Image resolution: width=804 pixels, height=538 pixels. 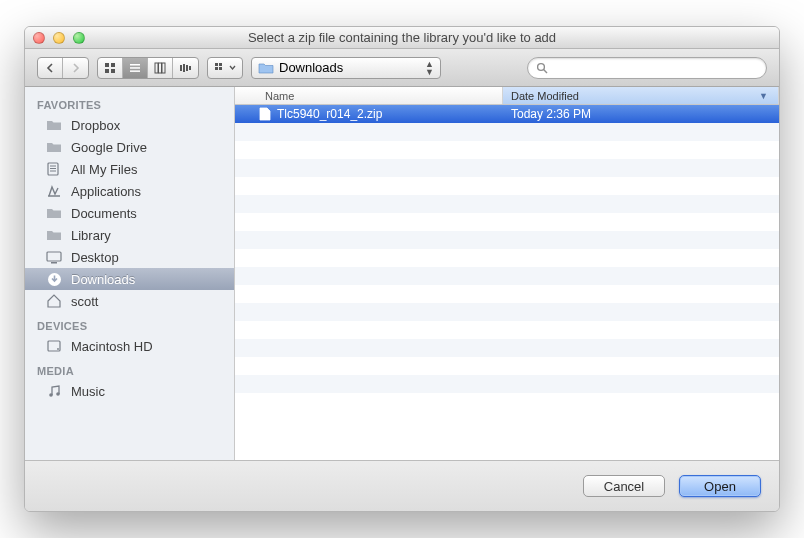 What do you see at coordinates (330, 114) in the screenshot?
I see `file-name: Tlc5940_r014_2.zip` at bounding box center [330, 114].